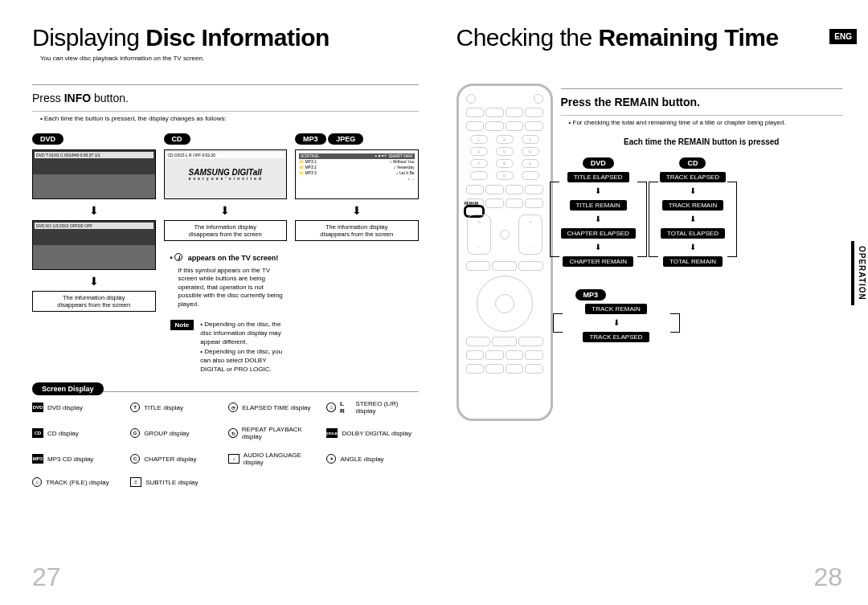  Describe the element at coordinates (479, 235) in the screenshot. I see `volume-rocker: ＋－` at that location.